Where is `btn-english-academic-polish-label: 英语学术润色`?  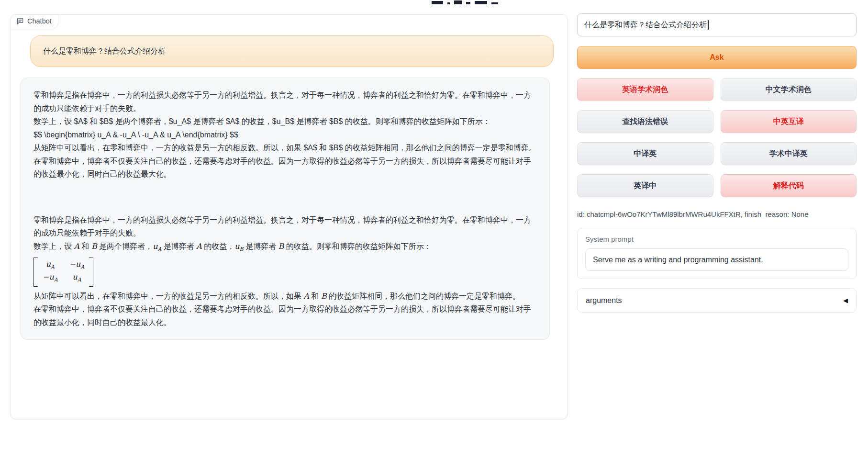
btn-english-academic-polish-label: 英语学术润色 is located at coordinates (645, 90).